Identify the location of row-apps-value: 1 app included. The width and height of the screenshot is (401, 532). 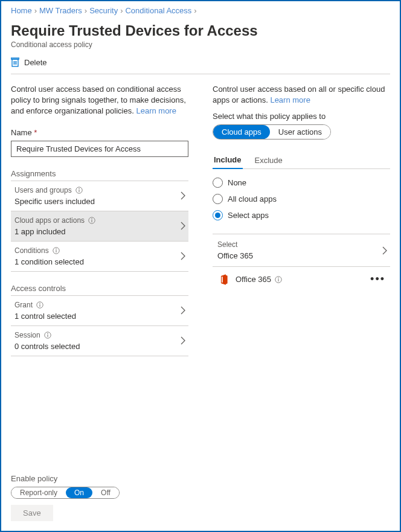
(55, 232).